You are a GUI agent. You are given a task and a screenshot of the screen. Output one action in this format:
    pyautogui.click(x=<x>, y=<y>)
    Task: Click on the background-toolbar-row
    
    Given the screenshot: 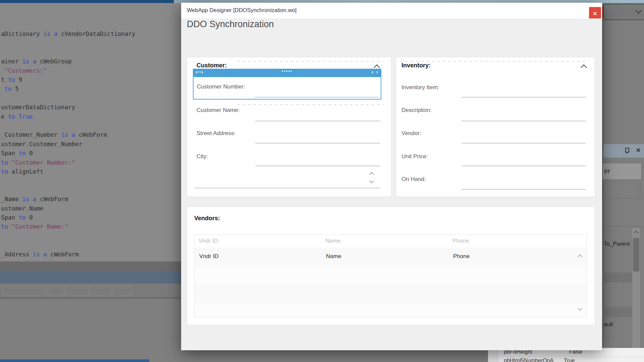 What is the action you would take?
    pyautogui.click(x=91, y=291)
    